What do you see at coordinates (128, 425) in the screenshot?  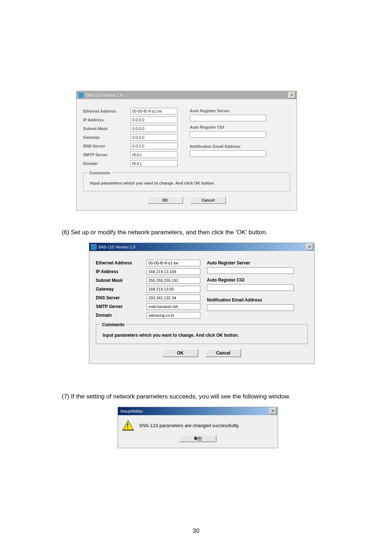 I see `warning-icon: !` at bounding box center [128, 425].